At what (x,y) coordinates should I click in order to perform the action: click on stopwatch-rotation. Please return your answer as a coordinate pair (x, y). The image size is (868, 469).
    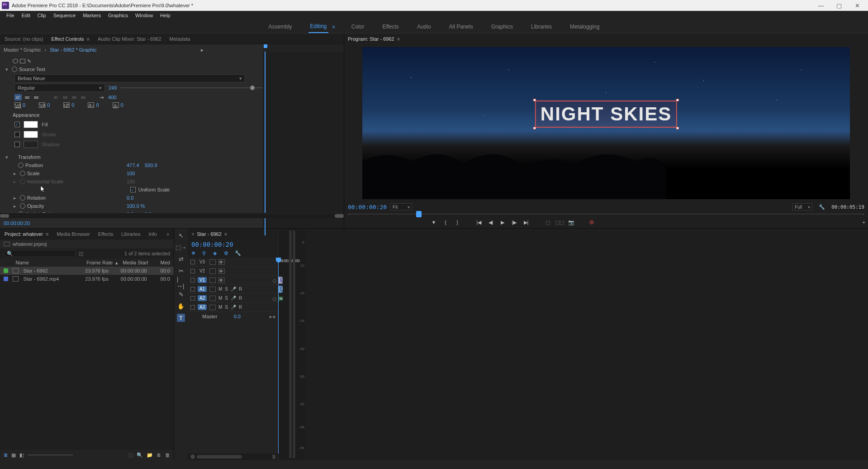
    Looking at the image, I should click on (23, 198).